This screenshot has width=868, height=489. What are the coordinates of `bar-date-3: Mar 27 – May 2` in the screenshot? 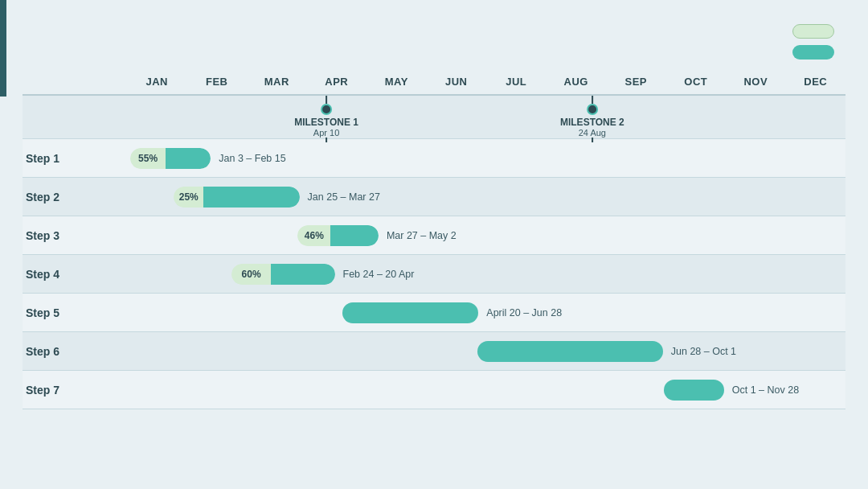 It's located at (421, 236).